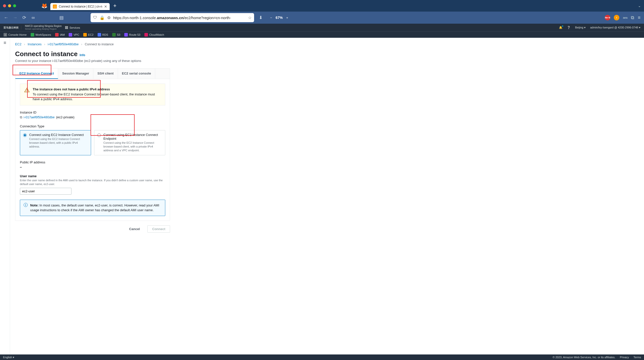 Image resolution: width=644 pixels, height=360 pixels. I want to click on connect-button: Connect, so click(159, 229).